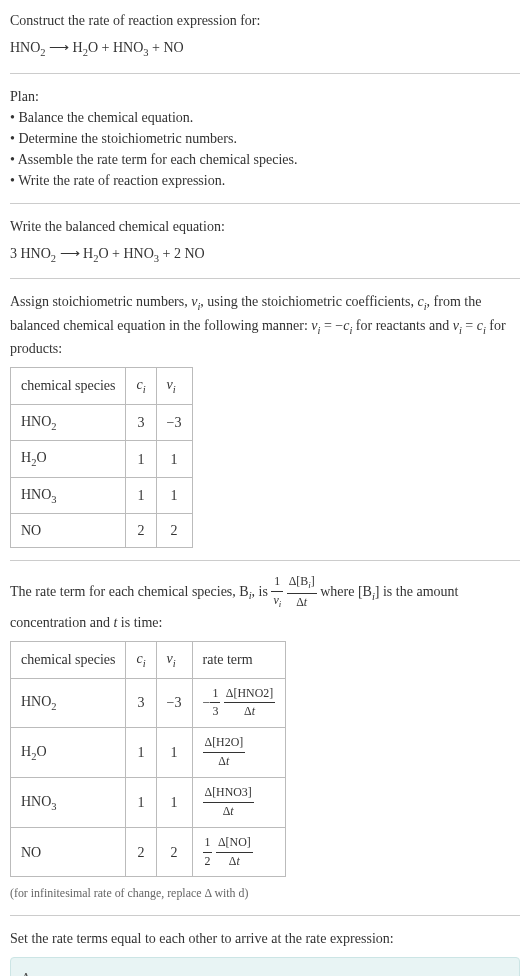  What do you see at coordinates (265, 242) in the screenshot?
I see `balanced-section: Write the balanced chemical equation: 3 …` at bounding box center [265, 242].